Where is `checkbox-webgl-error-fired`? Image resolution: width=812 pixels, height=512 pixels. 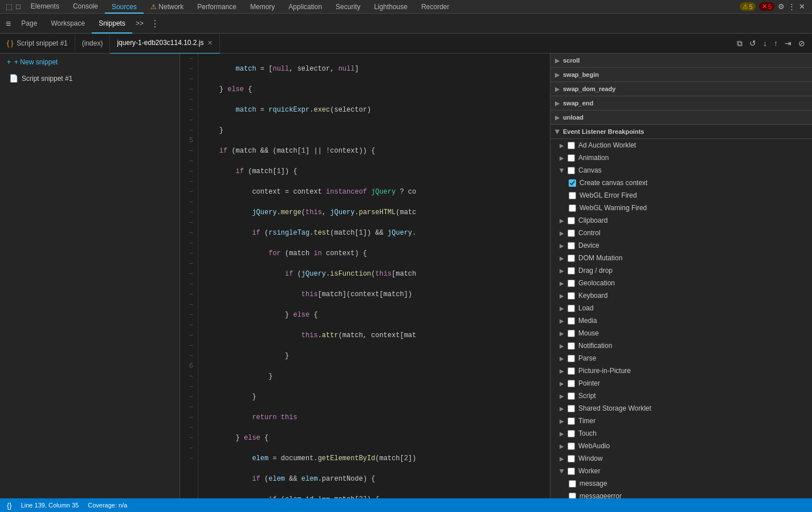 checkbox-webgl-error-fired is located at coordinates (572, 196).